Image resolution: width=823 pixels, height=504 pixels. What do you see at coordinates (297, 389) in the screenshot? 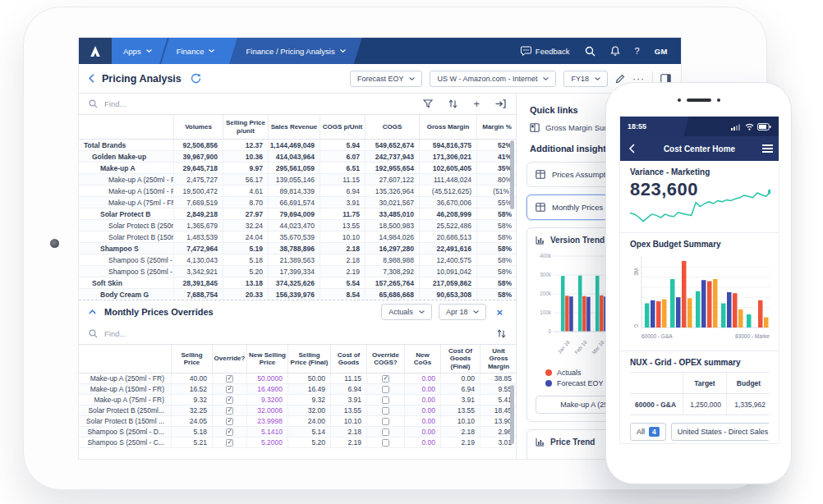
I see `table-row: Make-up A (150ml - FR)16.5216.490016.496…` at bounding box center [297, 389].